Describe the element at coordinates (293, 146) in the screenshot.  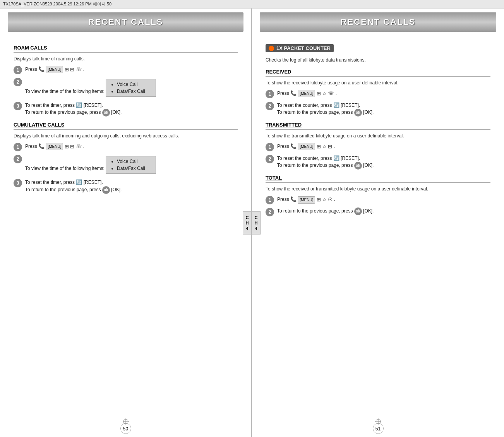
I see `phone-icon-trans: 📞` at that location.